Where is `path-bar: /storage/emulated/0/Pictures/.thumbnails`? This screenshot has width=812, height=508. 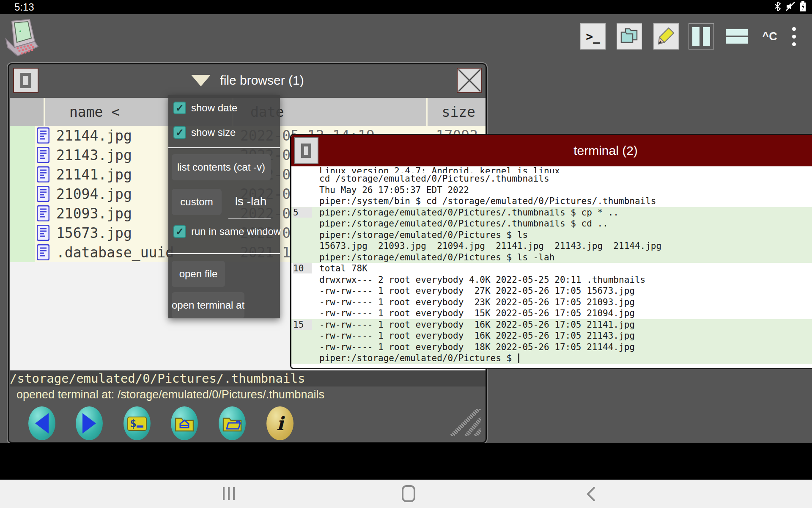
path-bar: /storage/emulated/0/Pictures/.thumbnails is located at coordinates (248, 378).